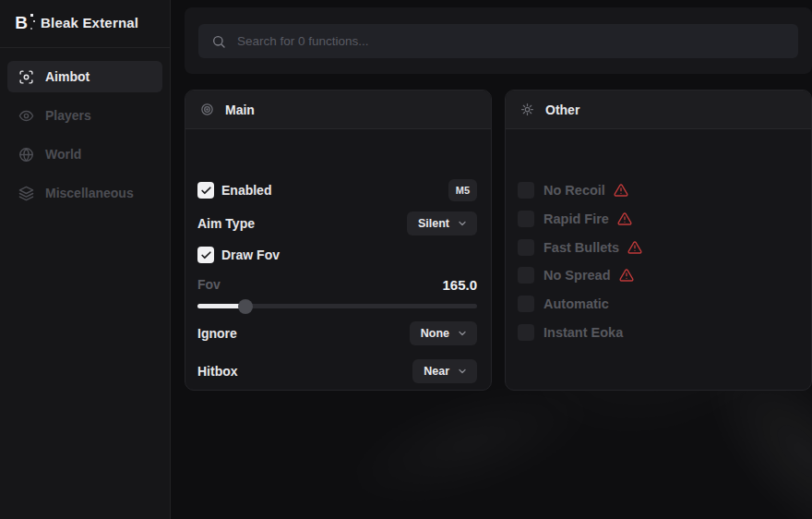 The height and width of the screenshot is (519, 812). I want to click on other-row-instant-eoka: Instant Eoka, so click(570, 332).